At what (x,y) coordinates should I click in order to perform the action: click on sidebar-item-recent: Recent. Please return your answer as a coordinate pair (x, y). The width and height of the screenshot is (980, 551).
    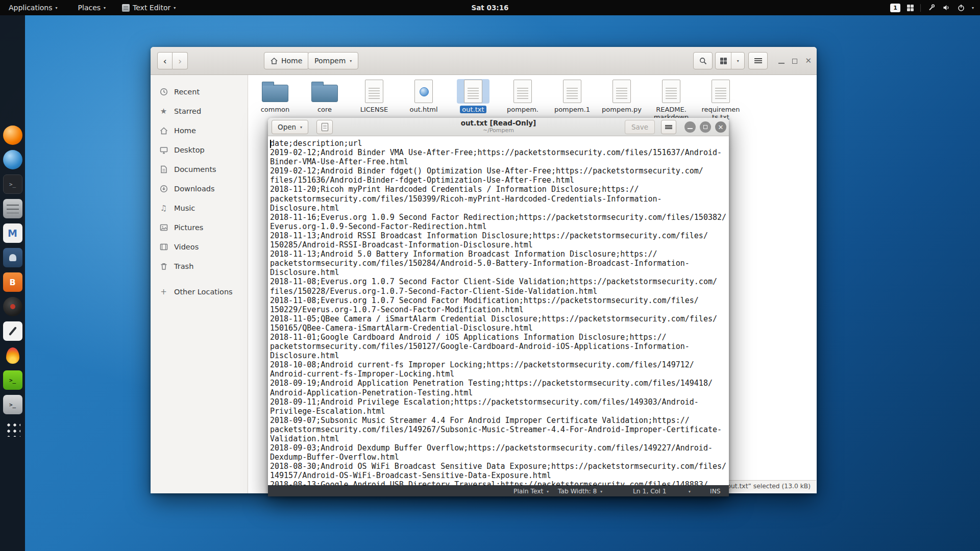
    Looking at the image, I should click on (199, 92).